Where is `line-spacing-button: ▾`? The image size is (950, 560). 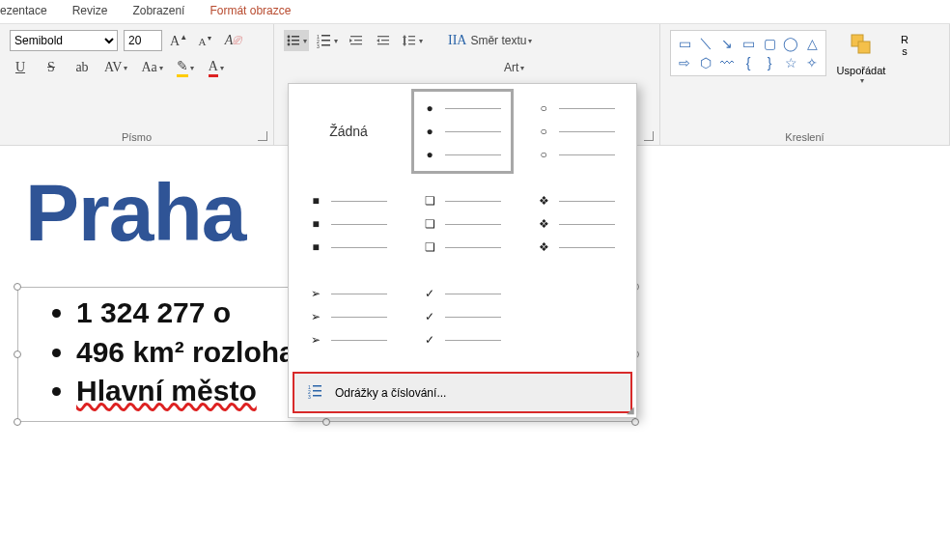
line-spacing-button: ▾ is located at coordinates (412, 41).